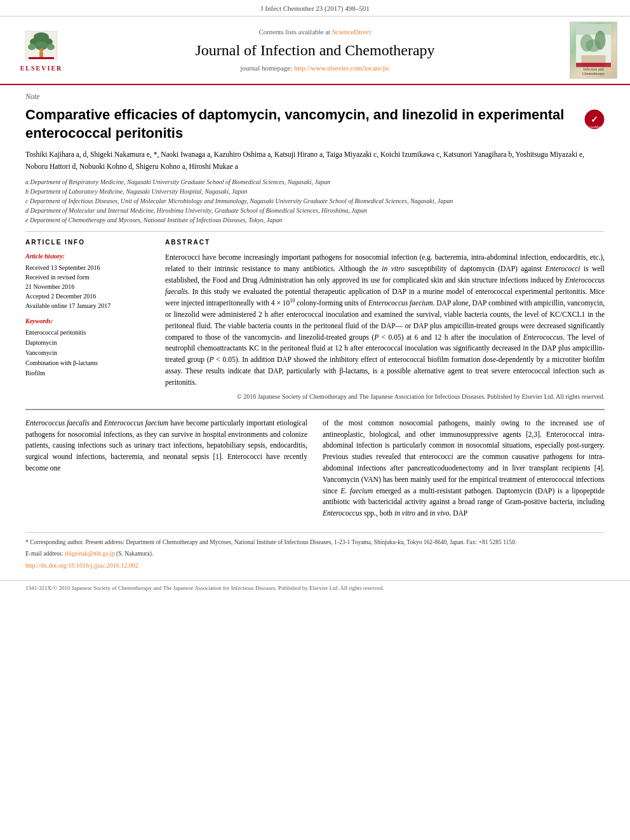  I want to click on svg-text: CrossMark, so click(594, 127).